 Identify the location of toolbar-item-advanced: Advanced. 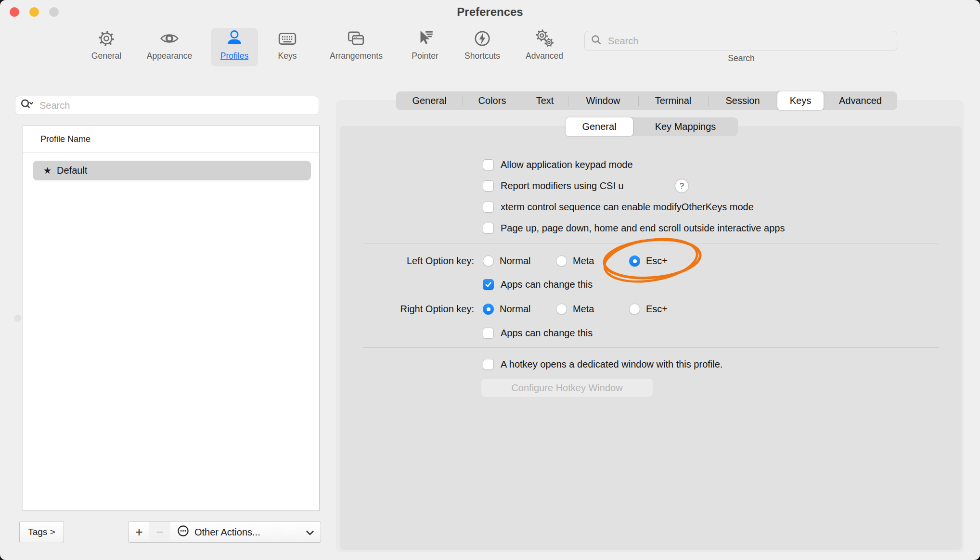
(544, 47).